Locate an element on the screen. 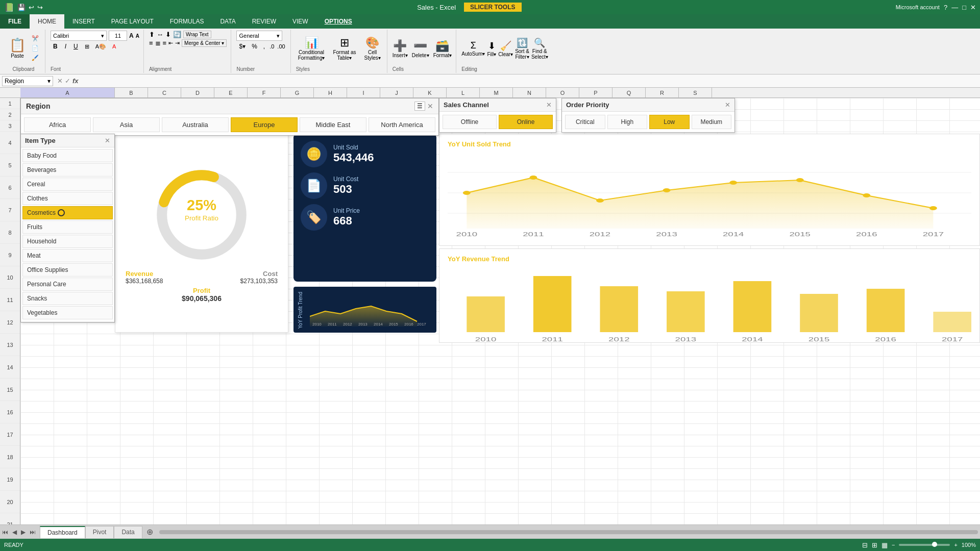 Image resolution: width=980 pixels, height=551 pixels. tab-page-layout: PAGE LAYOUT is located at coordinates (133, 21).